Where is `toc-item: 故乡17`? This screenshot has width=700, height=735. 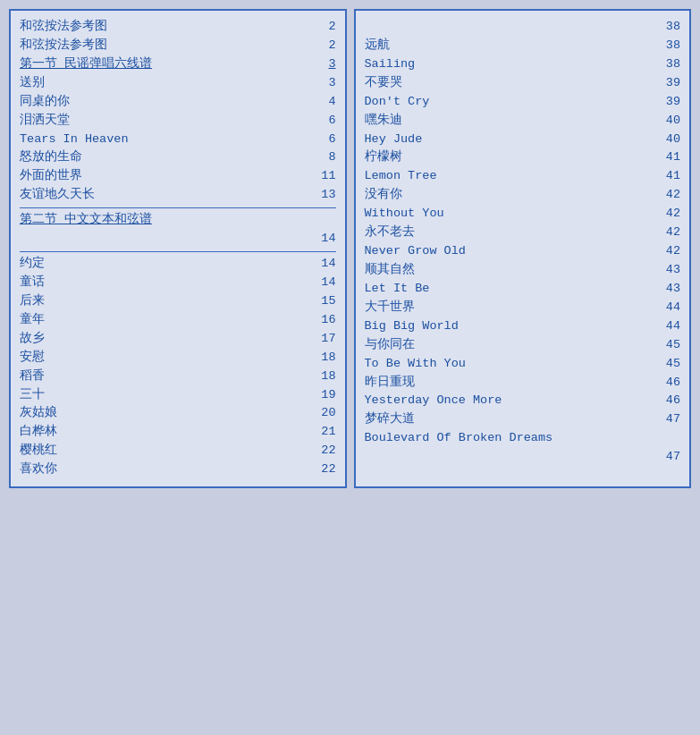 toc-item: 故乡17 is located at coordinates (178, 340).